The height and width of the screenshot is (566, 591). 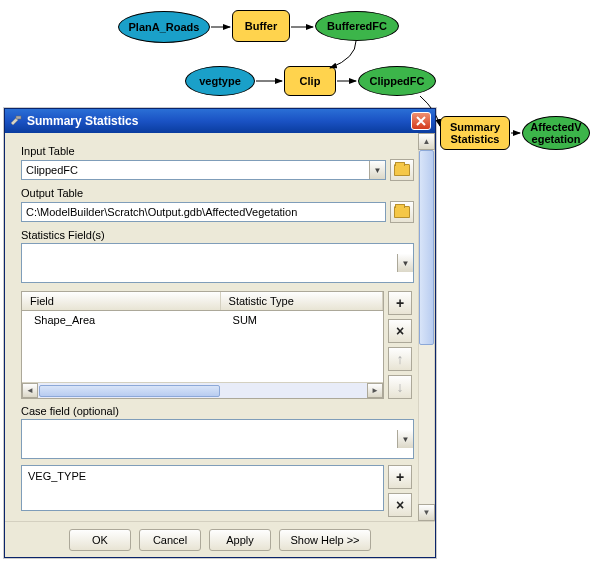 What do you see at coordinates (16, 121) in the screenshot?
I see `tool-icon` at bounding box center [16, 121].